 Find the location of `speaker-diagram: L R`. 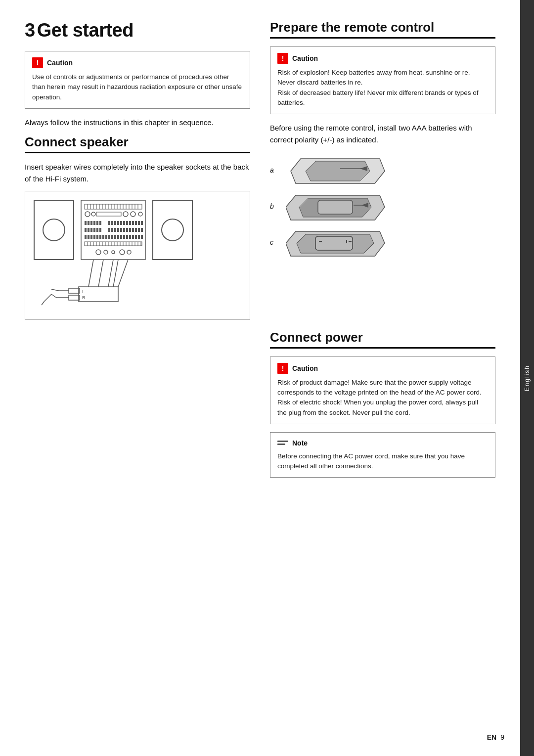

speaker-diagram: L R is located at coordinates (137, 255).